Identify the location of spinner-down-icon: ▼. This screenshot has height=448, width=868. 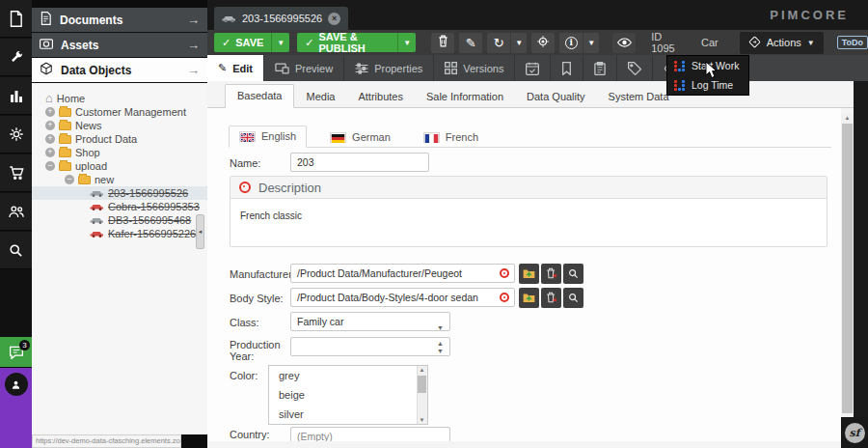
(440, 351).